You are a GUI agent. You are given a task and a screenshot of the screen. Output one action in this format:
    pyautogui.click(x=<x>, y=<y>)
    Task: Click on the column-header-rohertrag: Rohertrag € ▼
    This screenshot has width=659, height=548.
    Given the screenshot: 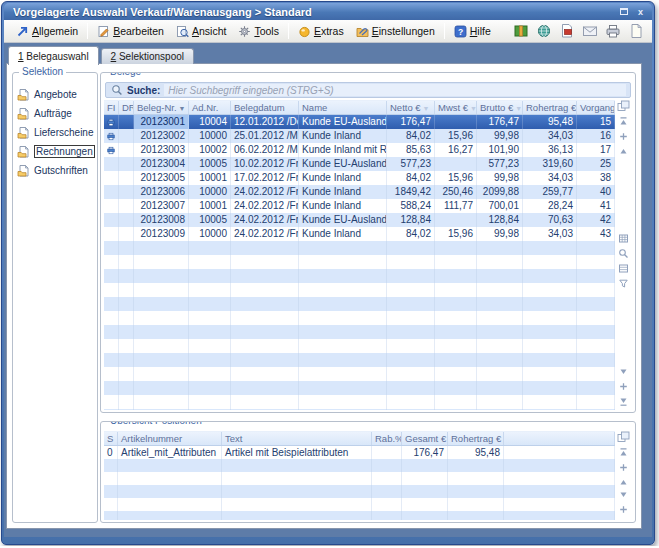 What is the action you would take?
    pyautogui.click(x=550, y=108)
    